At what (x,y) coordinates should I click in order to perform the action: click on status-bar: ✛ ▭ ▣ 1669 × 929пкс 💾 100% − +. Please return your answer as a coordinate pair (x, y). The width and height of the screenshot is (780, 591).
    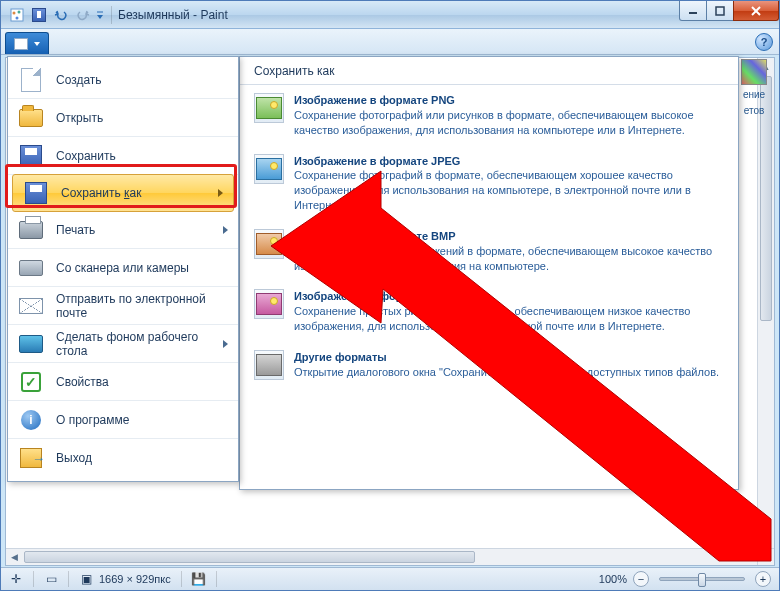
    Looking at the image, I should click on (390, 578).